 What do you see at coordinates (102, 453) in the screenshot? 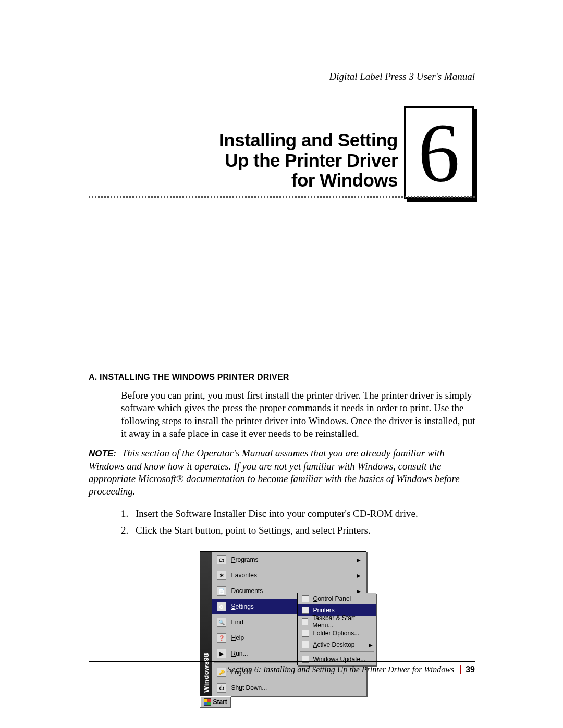
I see `note-label: NOTE:` at bounding box center [102, 453].